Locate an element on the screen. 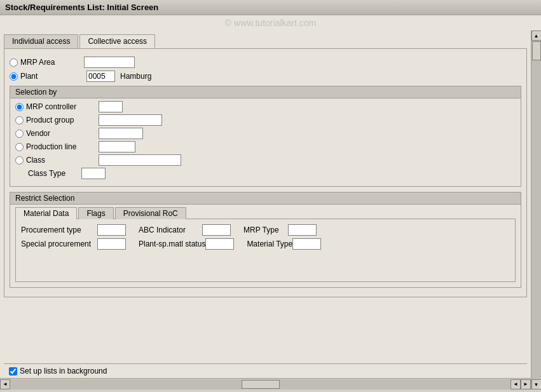 The height and width of the screenshot is (392, 541). plant-sp-matl-status-label: Plant-sp.matl status is located at coordinates (172, 244).